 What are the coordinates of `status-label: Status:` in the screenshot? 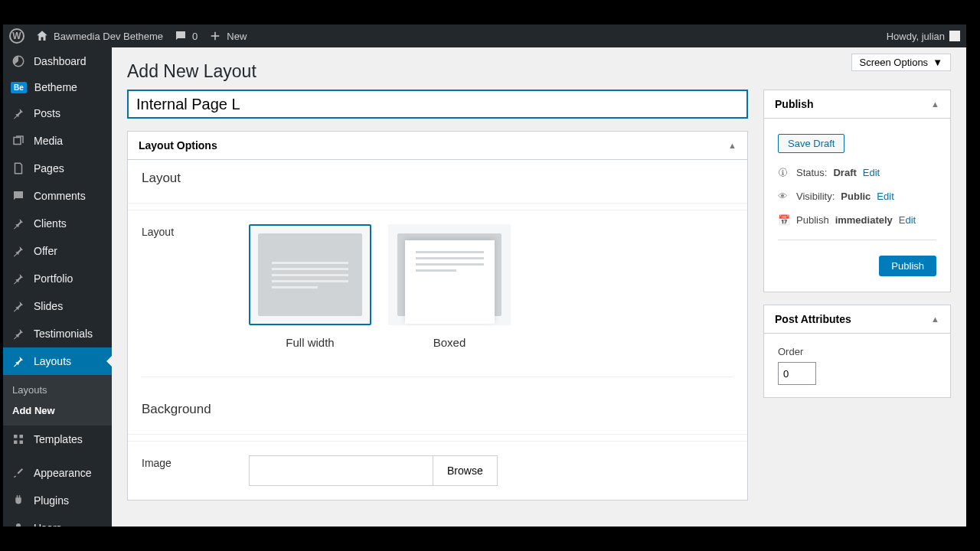 It's located at (812, 173).